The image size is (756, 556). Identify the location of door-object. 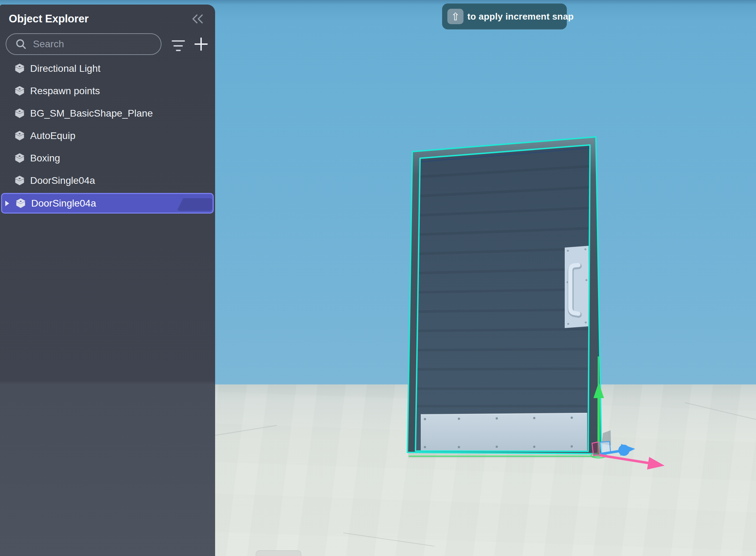
(504, 297).